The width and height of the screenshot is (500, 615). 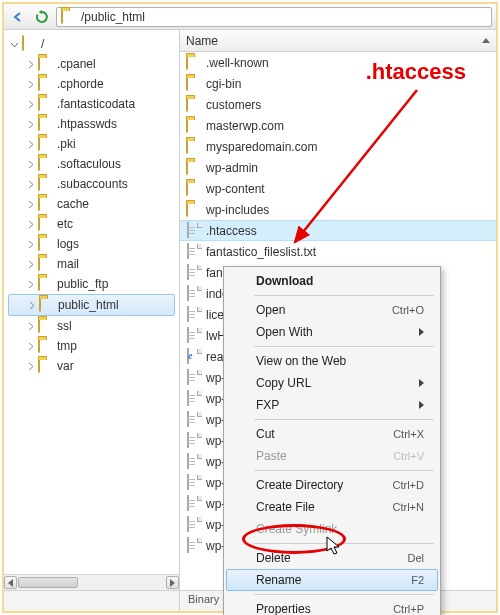 I want to click on row-label: cgi-bin, so click(x=224, y=84).